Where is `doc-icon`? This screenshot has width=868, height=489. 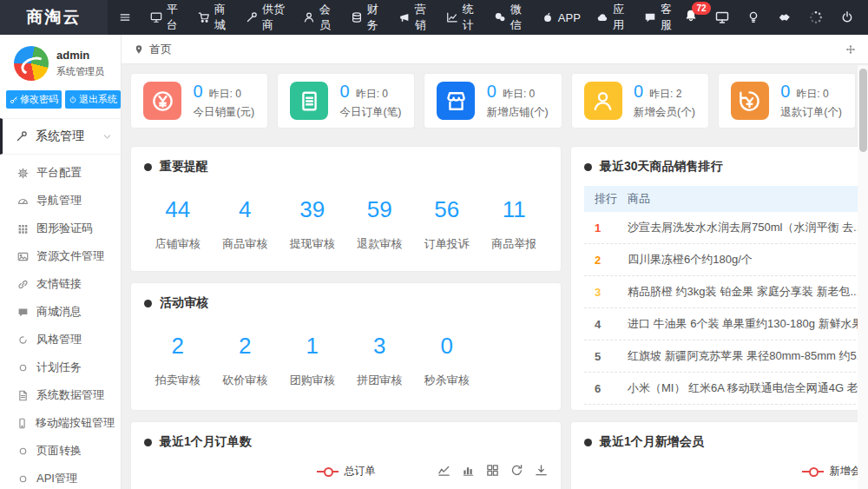 doc-icon is located at coordinates (309, 101).